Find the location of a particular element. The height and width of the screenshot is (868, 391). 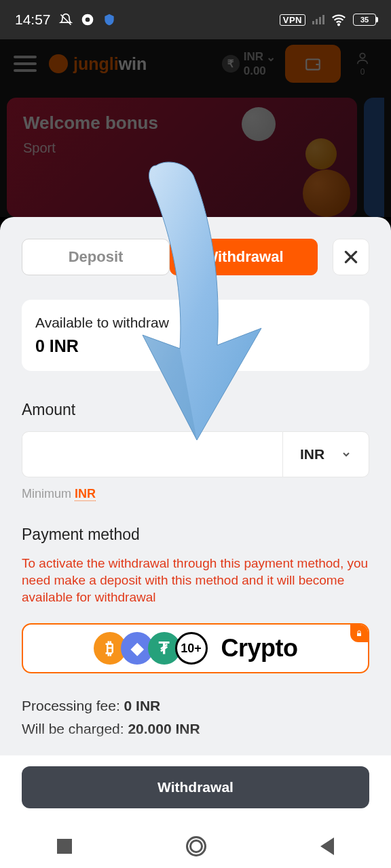

payment-method-crypto: ₿ ◆ ₮ 10+ Crypto is located at coordinates (196, 648).